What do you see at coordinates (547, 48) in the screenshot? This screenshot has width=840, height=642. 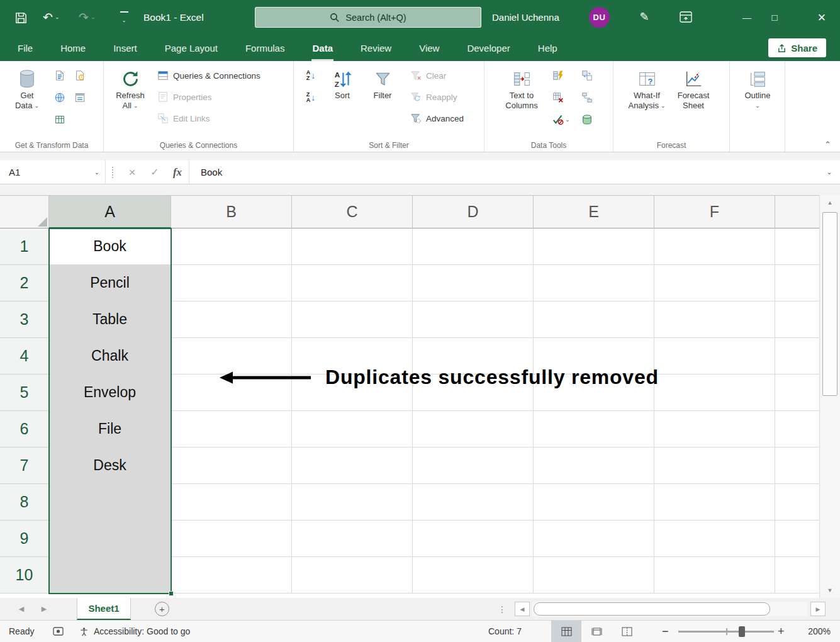 I see `tab-help: Help` at bounding box center [547, 48].